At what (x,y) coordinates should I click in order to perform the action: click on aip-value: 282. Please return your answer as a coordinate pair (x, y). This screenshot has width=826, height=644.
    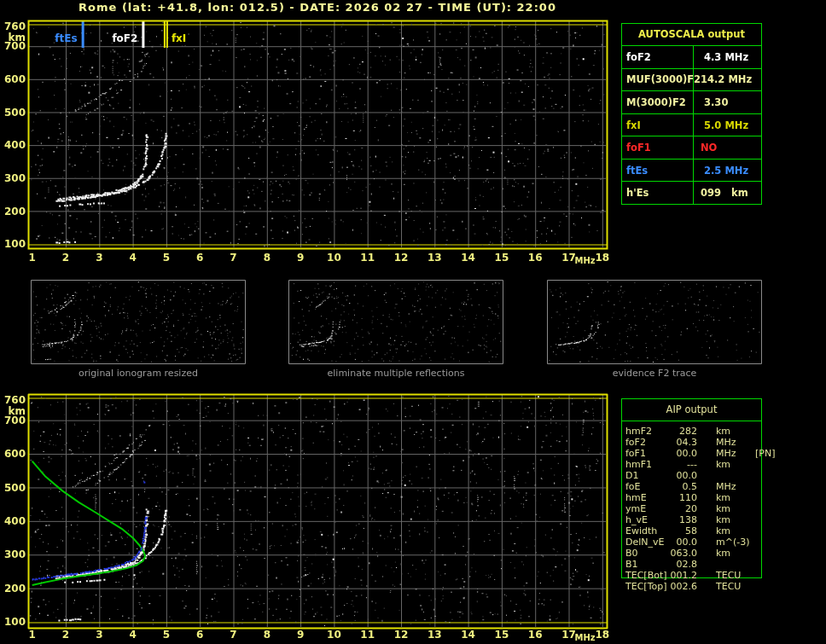
    Looking at the image, I should click on (683, 432).